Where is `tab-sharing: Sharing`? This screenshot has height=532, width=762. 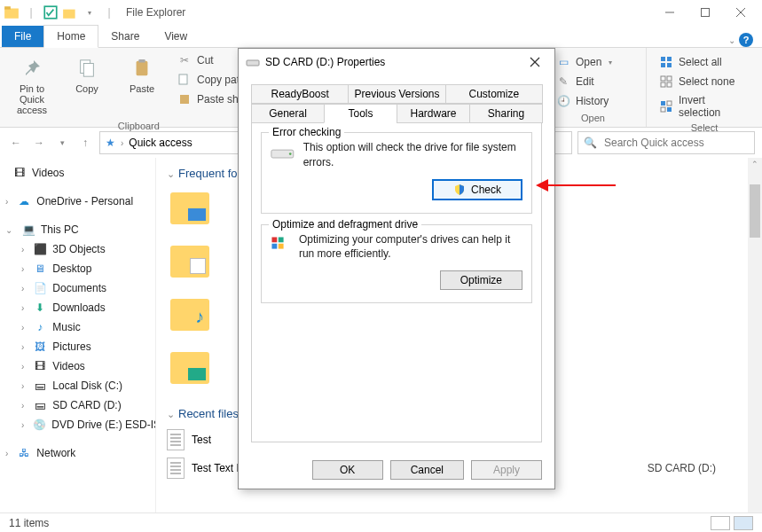 tab-sharing: Sharing is located at coordinates (506, 113).